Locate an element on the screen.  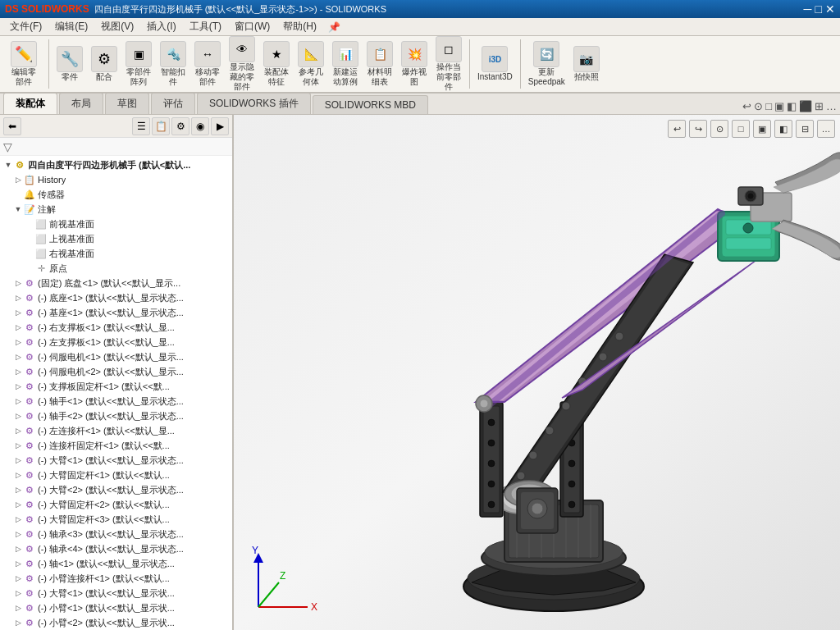
tree-tb-list: ☰ is located at coordinates (141, 126).